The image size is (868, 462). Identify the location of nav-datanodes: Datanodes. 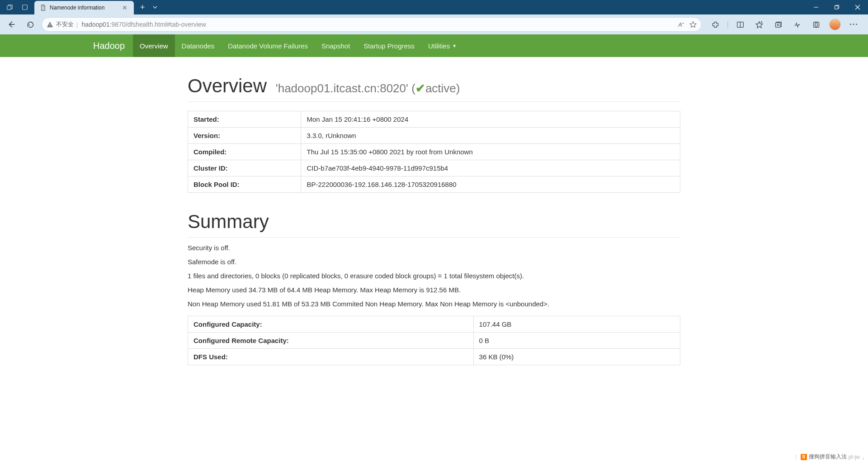
(198, 46).